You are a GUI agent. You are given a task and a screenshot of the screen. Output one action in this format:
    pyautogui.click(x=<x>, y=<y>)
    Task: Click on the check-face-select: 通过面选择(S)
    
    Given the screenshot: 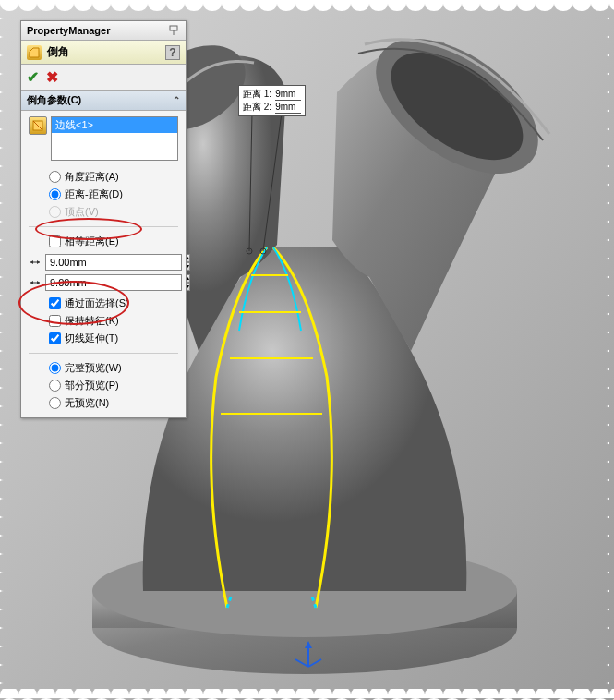 What is the action you would take?
    pyautogui.click(x=103, y=303)
    